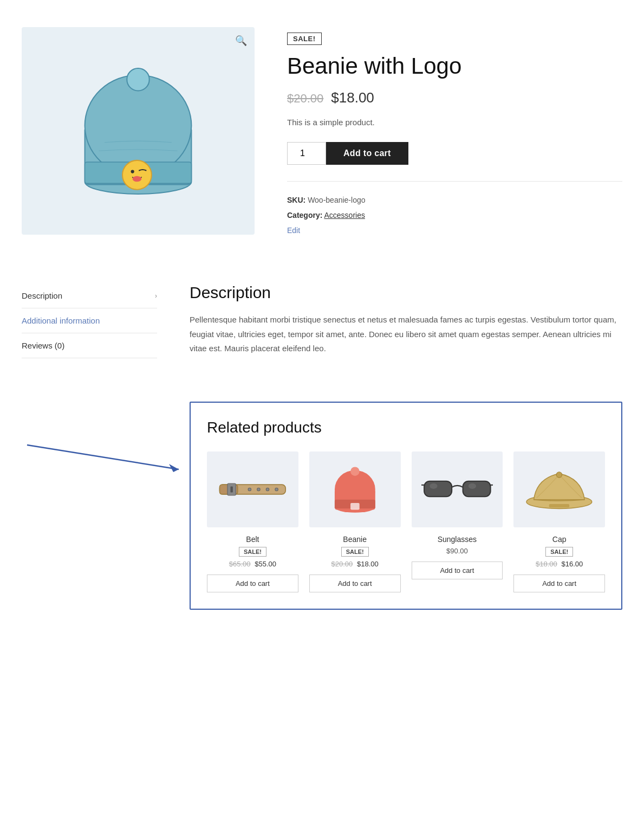  I want to click on related-products-grid: Belt SALE! $65.00 $55.00 Add to cart, so click(406, 522).